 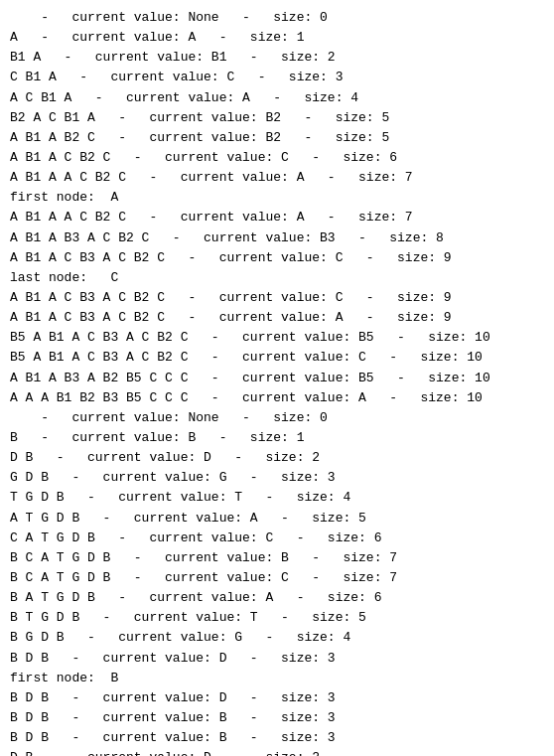 What do you see at coordinates (277, 318) in the screenshot?
I see `log-line: A B1 A C B3 A C B2 C - current value` at bounding box center [277, 318].